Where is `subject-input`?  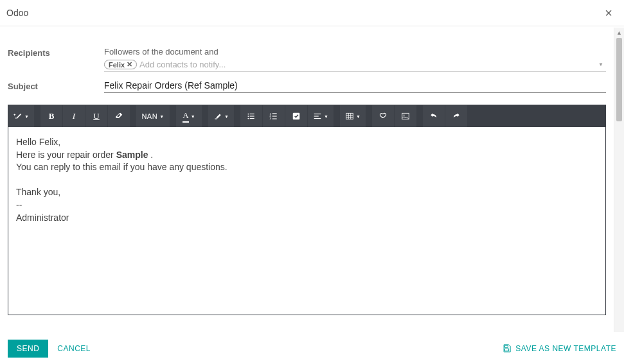 subject-input is located at coordinates (355, 86).